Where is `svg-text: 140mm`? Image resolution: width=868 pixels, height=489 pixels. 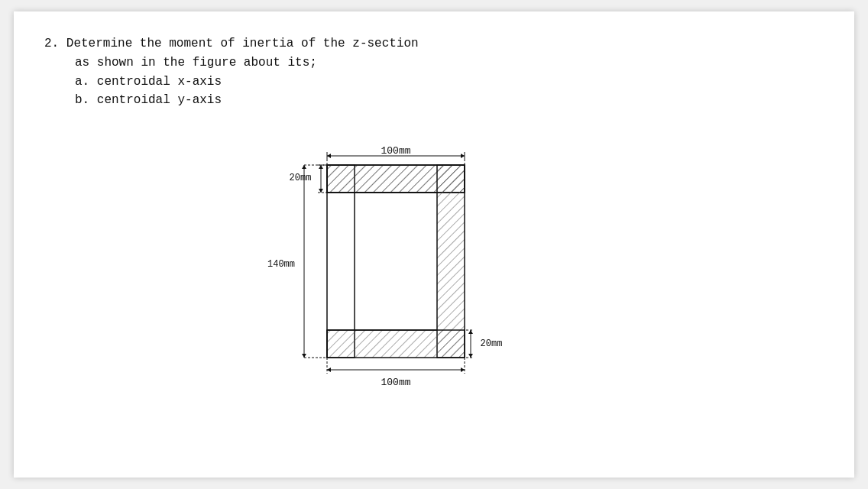 svg-text: 140mm is located at coordinates (281, 264).